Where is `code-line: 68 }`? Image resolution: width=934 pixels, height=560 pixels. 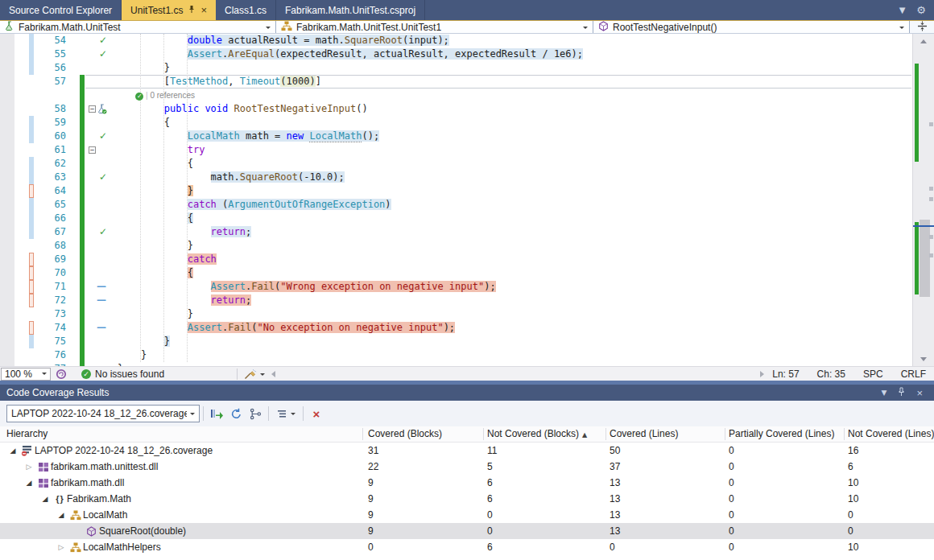 code-line: 68 } is located at coordinates (467, 246).